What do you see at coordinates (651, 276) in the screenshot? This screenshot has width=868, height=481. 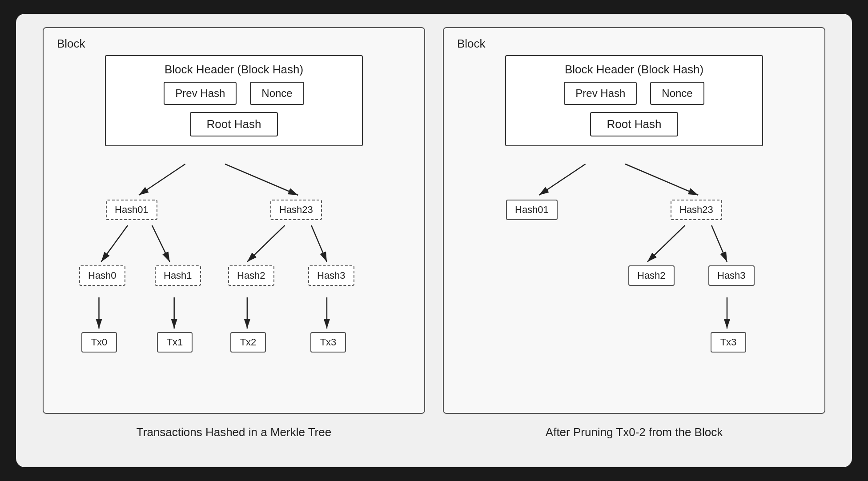 I see `block2-hash2: Hash2` at bounding box center [651, 276].